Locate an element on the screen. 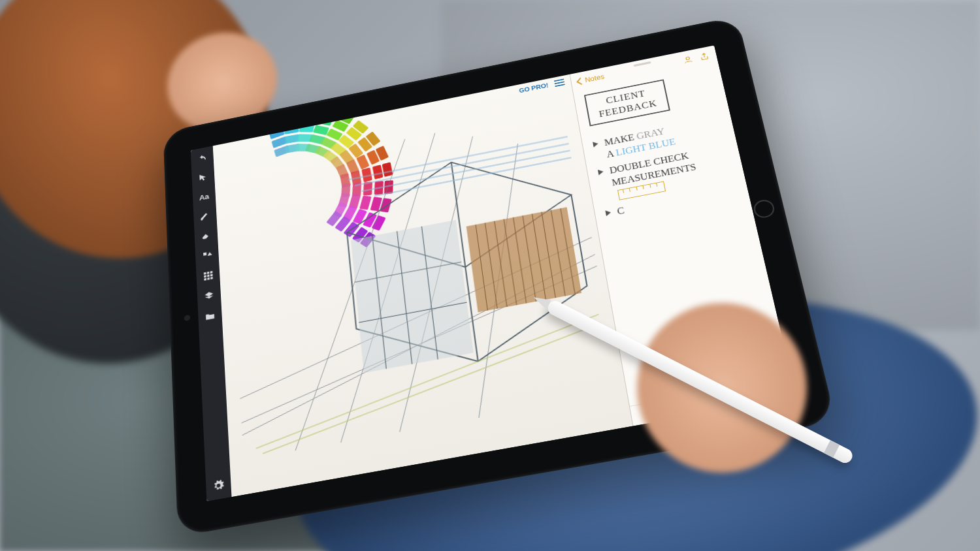  people-icon is located at coordinates (688, 60).